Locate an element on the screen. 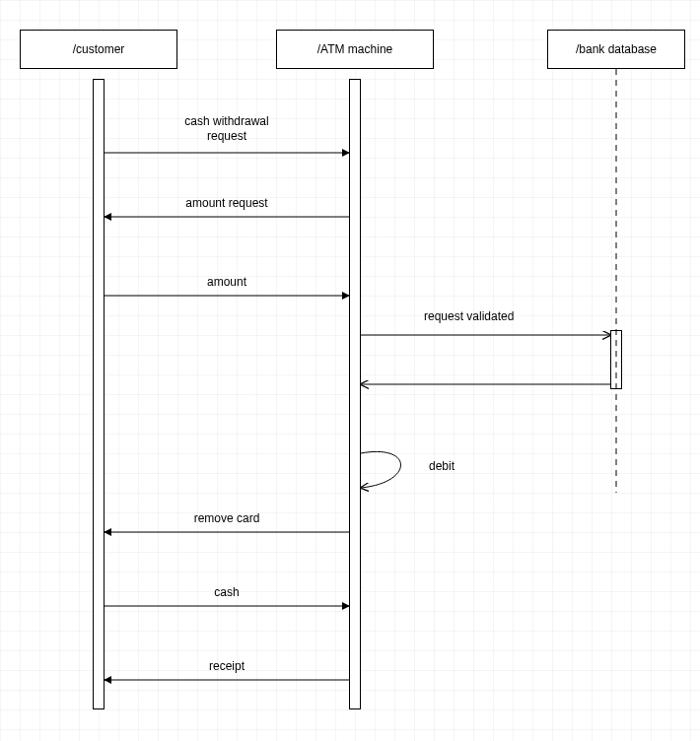 The height and width of the screenshot is (741, 700). msg-label-request-validated: request validated is located at coordinates (469, 319).